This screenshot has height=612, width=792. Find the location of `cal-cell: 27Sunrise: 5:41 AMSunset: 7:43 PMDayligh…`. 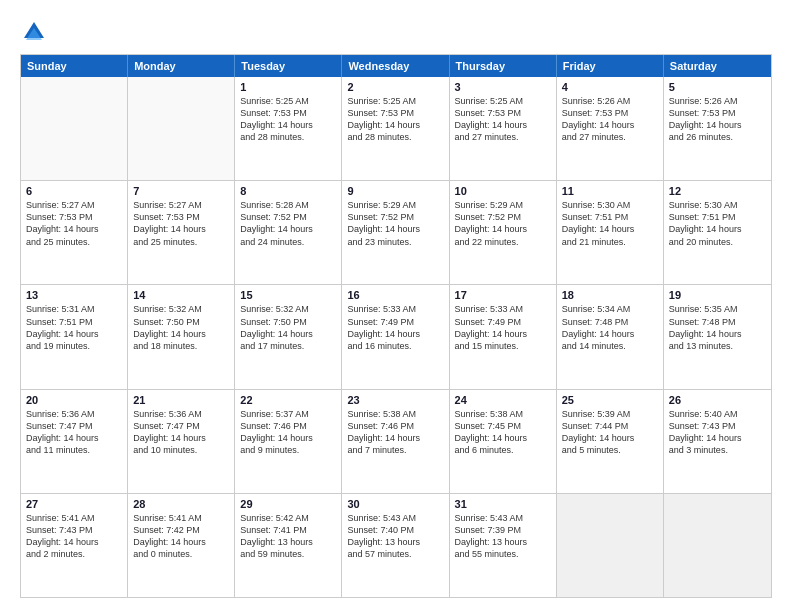

cal-cell: 27Sunrise: 5:41 AMSunset: 7:43 PMDayligh… is located at coordinates (74, 546).